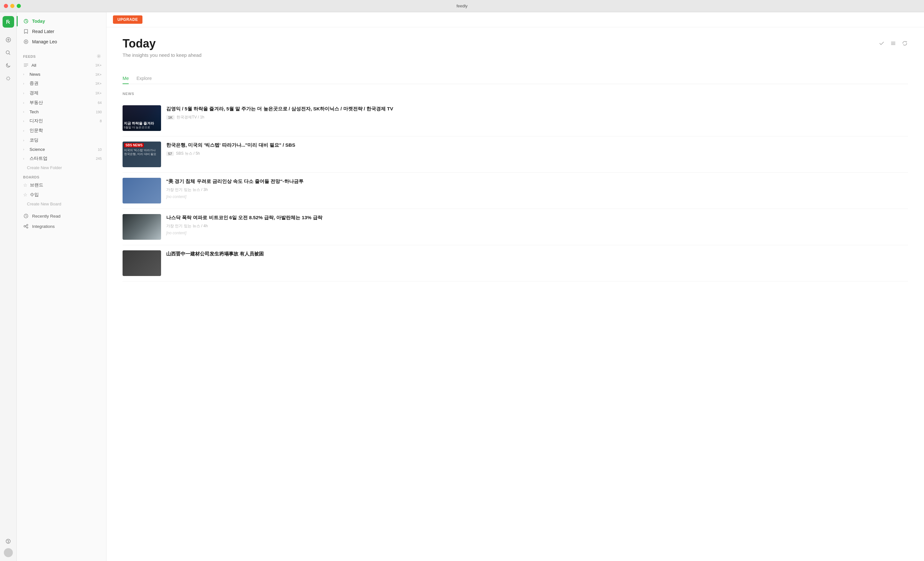 Image resolution: width=924 pixels, height=561 pixels. I want to click on feed-news-label: News, so click(61, 74).